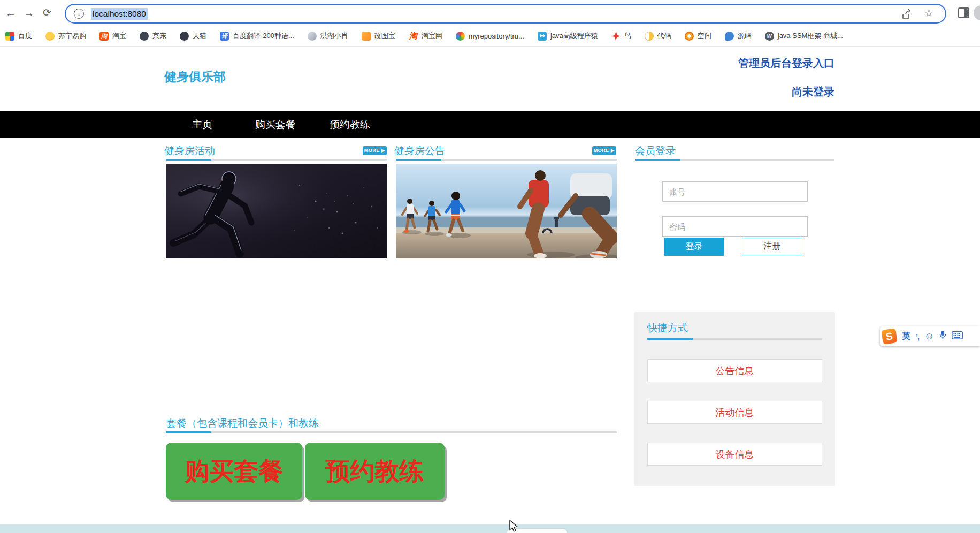  Describe the element at coordinates (515, 526) in the screenshot. I see `mouse-cursor` at that location.